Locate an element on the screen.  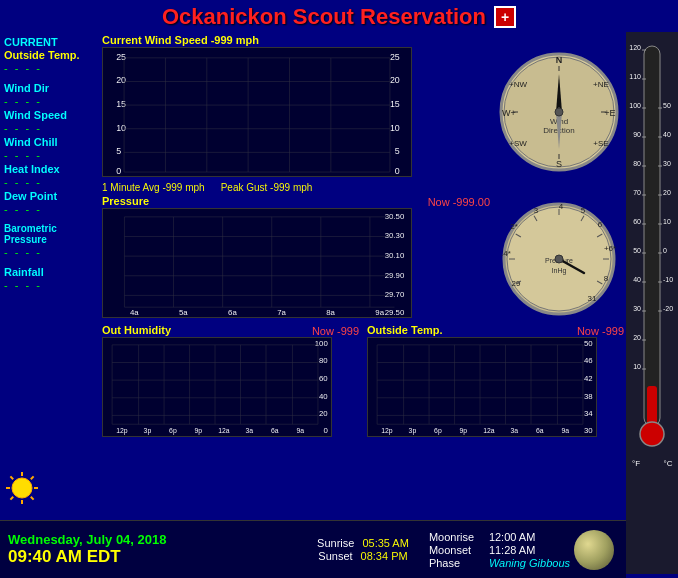
barometric-label: Barometric Pressure is located at coordinates (50, 234).